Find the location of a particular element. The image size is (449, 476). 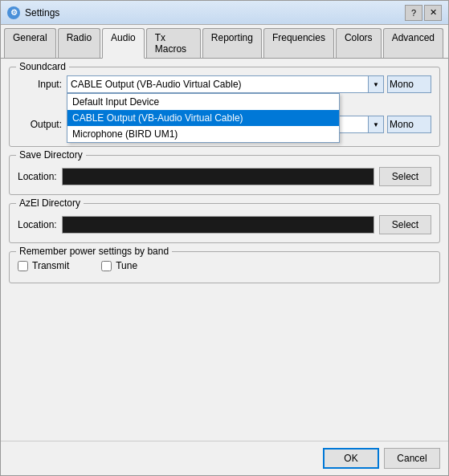

tab-colors: Colors is located at coordinates (358, 43).